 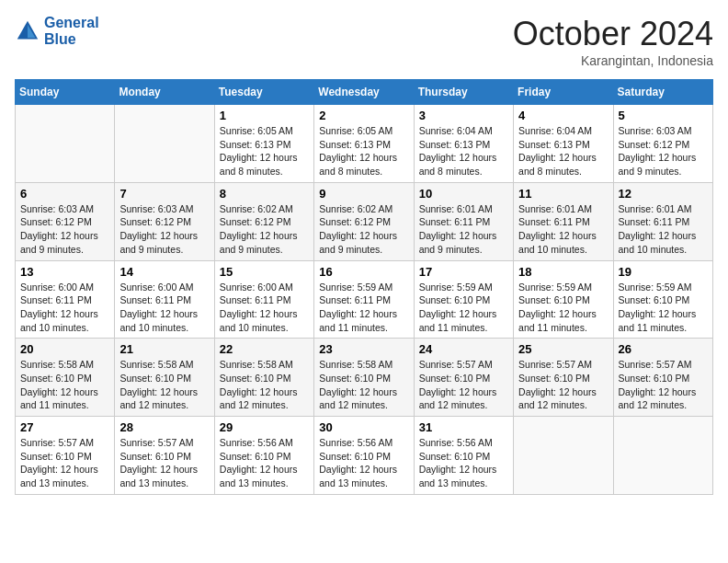 I want to click on calendar-cell: 13Sunrise: 6:00 AM Sunset: 6:11 PM Dayli…, so click(x=65, y=300).